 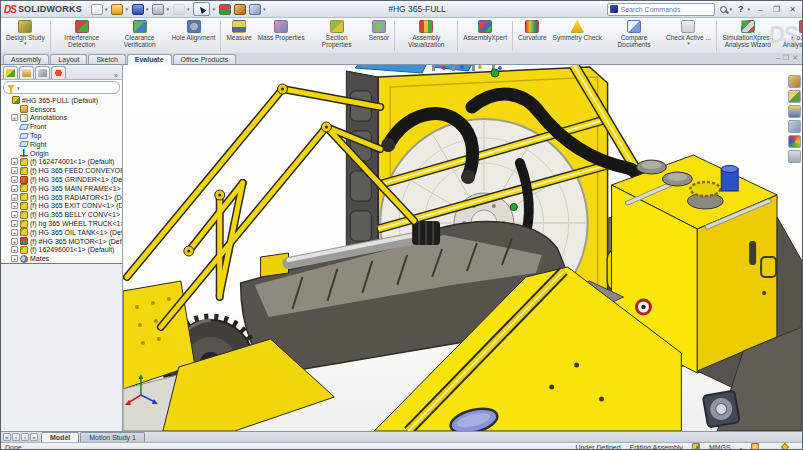 I want to click on tree-item-f-hg-365-belly-conv-1-default: +(f) HG 365 BELLY CONV<1> (Default), so click(x=62, y=214).